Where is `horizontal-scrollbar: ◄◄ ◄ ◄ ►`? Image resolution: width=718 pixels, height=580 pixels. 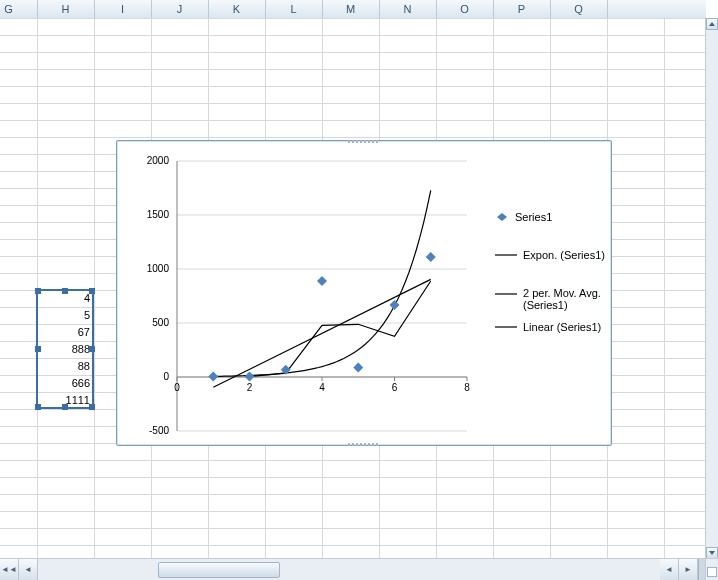 horizontal-scrollbar: ◄◄ ◄ ◄ ► is located at coordinates (353, 569).